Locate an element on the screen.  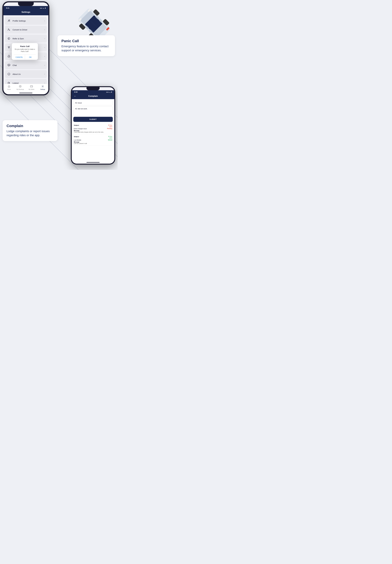
logout-icon is located at coordinates (9, 82).